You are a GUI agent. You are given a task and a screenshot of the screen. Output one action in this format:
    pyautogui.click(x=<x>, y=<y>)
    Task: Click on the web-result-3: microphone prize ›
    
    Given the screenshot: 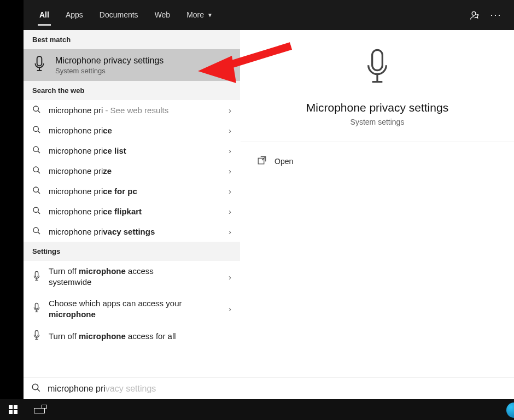 What is the action you would take?
    pyautogui.click(x=132, y=171)
    